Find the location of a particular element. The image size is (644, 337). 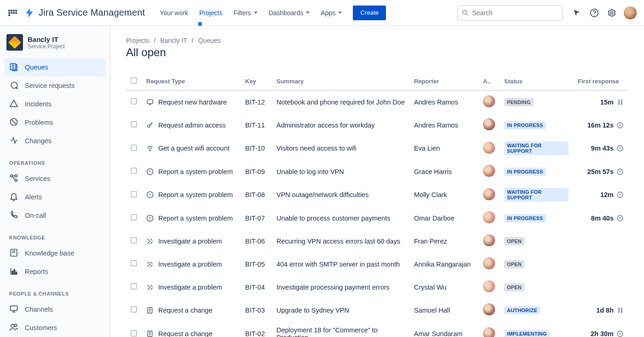

issue-key: BIT-02 is located at coordinates (256, 330).